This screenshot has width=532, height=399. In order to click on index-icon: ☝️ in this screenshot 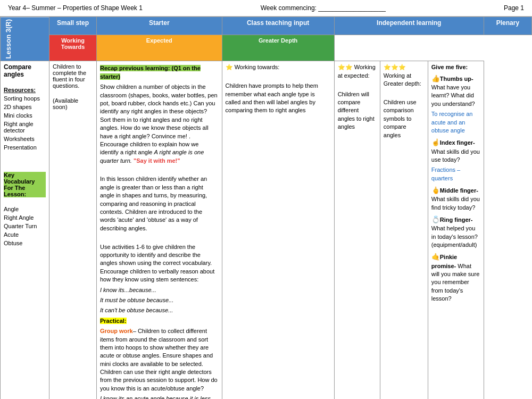, I will do `click(436, 143)`.